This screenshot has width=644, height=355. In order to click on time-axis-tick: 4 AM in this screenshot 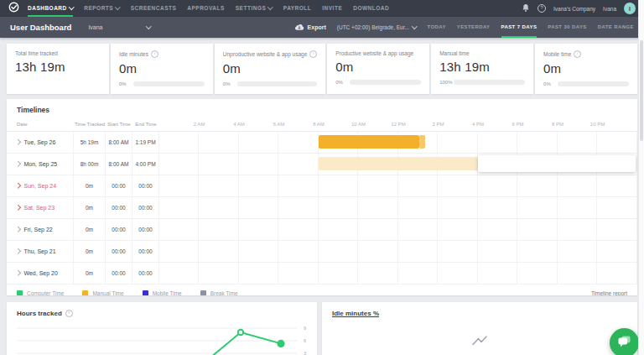, I will do `click(239, 124)`.